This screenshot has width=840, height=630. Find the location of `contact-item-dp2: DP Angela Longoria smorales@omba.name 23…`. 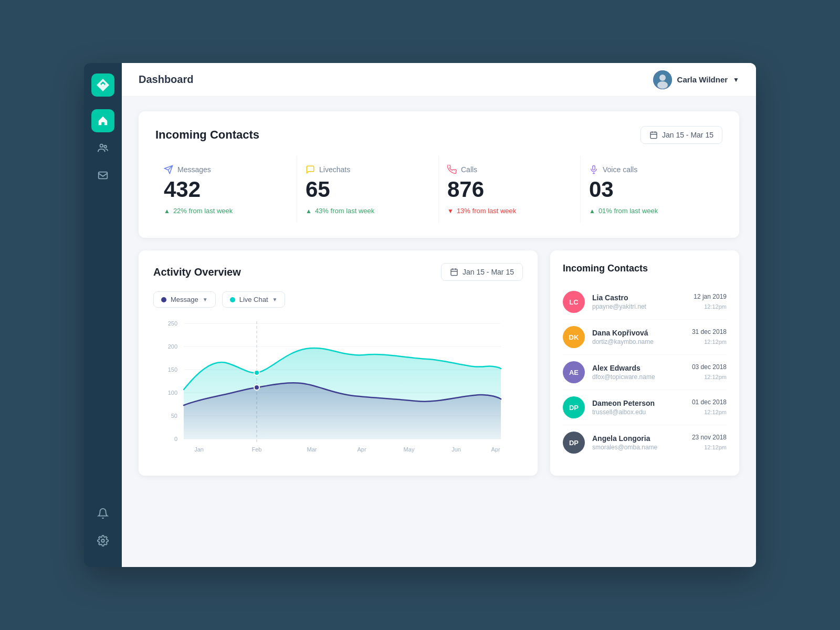

contact-item-dp2: DP Angela Longoria smorales@omba.name 23… is located at coordinates (645, 443).